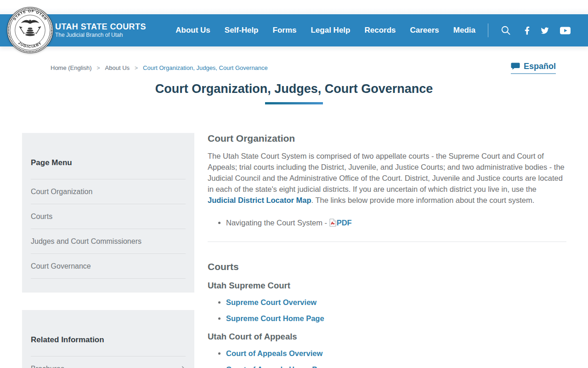 The height and width of the screenshot is (368, 588). I want to click on courts-heading: Courts, so click(387, 267).